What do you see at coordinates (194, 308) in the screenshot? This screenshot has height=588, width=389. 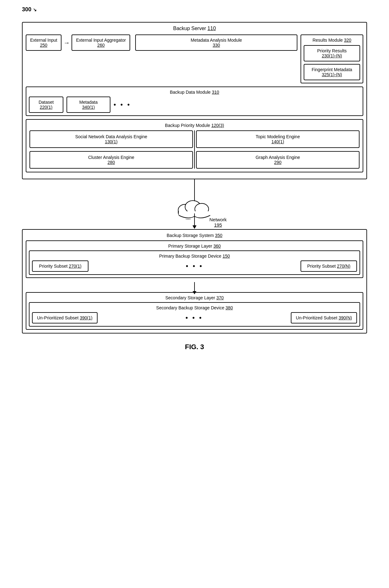 I see `secondary-device-title: Secondary Backup Storage Device 380` at bounding box center [194, 308].